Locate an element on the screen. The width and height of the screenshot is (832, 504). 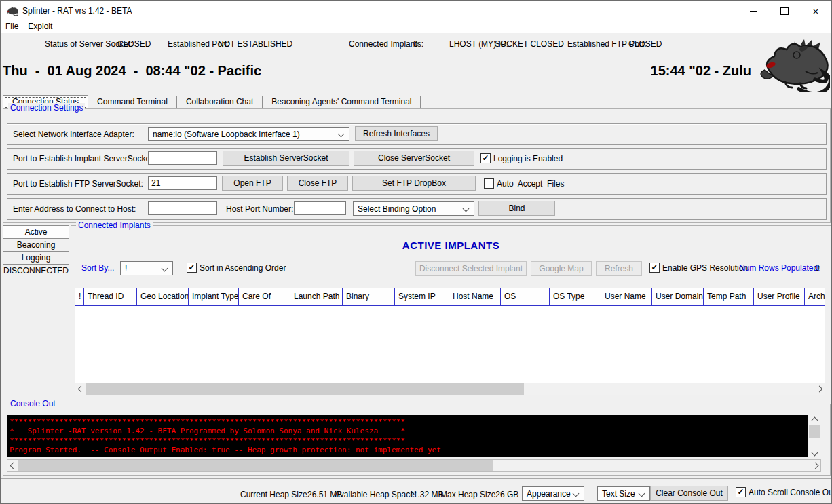
auto-scroll-checkbox: ✓ is located at coordinates (741, 492).